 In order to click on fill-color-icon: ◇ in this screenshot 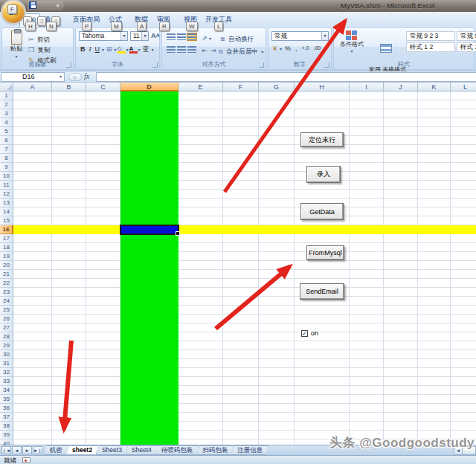, I will do `click(122, 49)`.